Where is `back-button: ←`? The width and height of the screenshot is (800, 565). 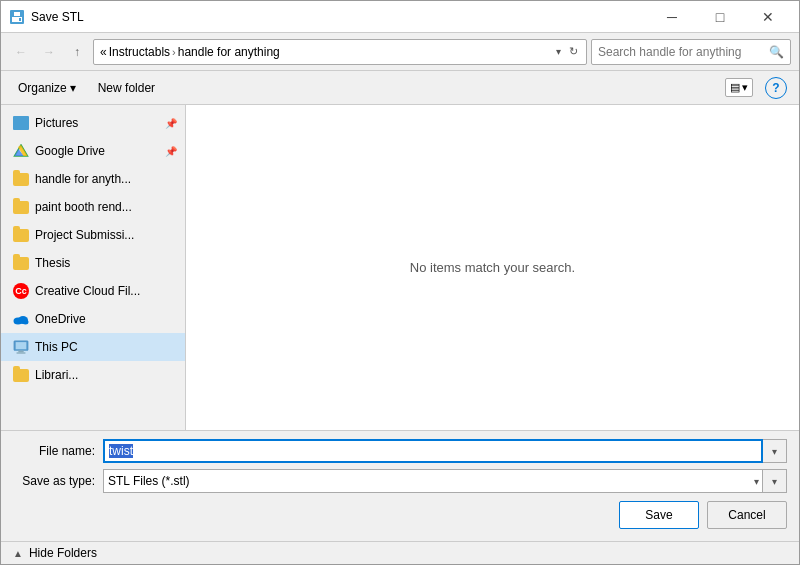
back-button: ← is located at coordinates (21, 52).